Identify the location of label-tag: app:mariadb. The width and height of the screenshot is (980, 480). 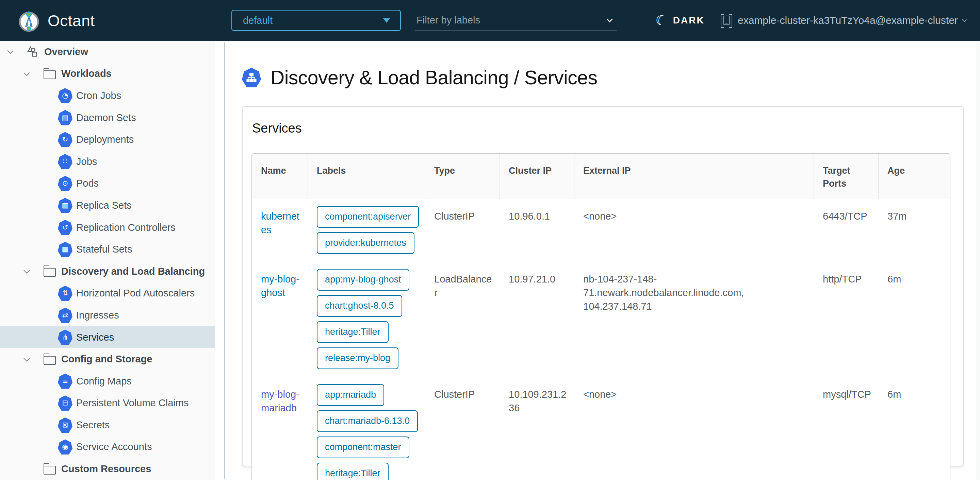
(351, 395).